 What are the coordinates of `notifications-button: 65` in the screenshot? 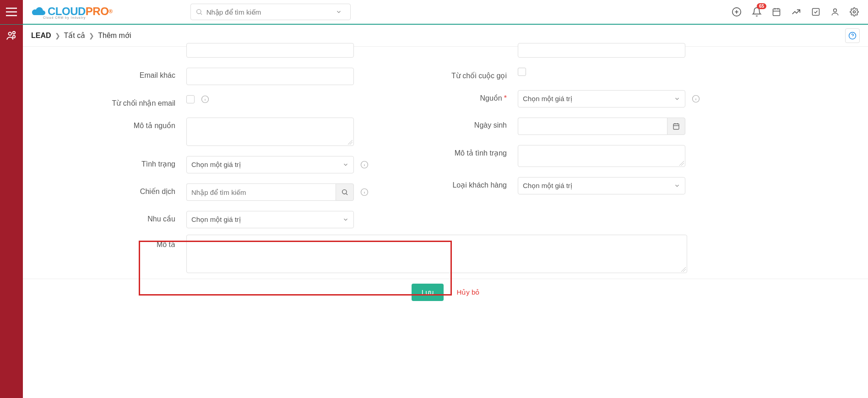 It's located at (757, 12).